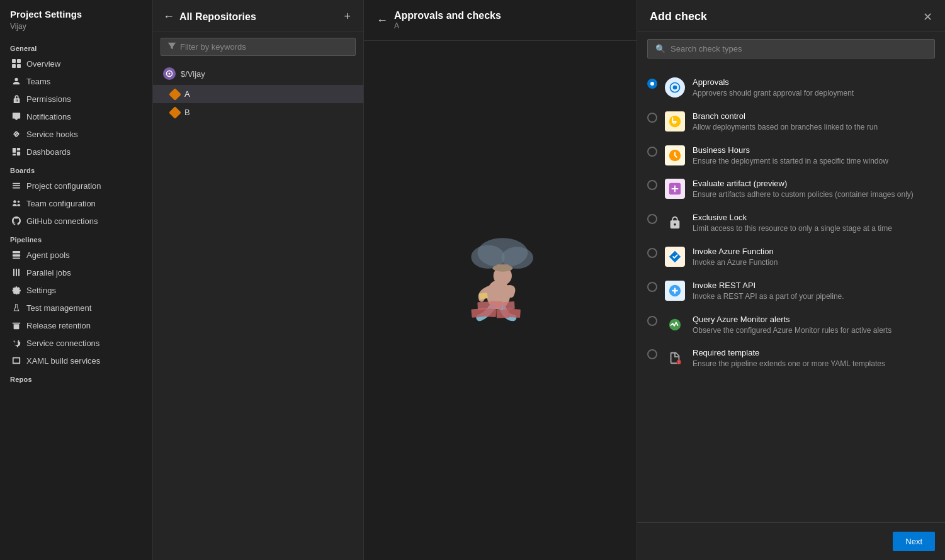 Image resolution: width=945 pixels, height=560 pixels. I want to click on sidebar-item-xaml-label: XAML build services, so click(63, 361).